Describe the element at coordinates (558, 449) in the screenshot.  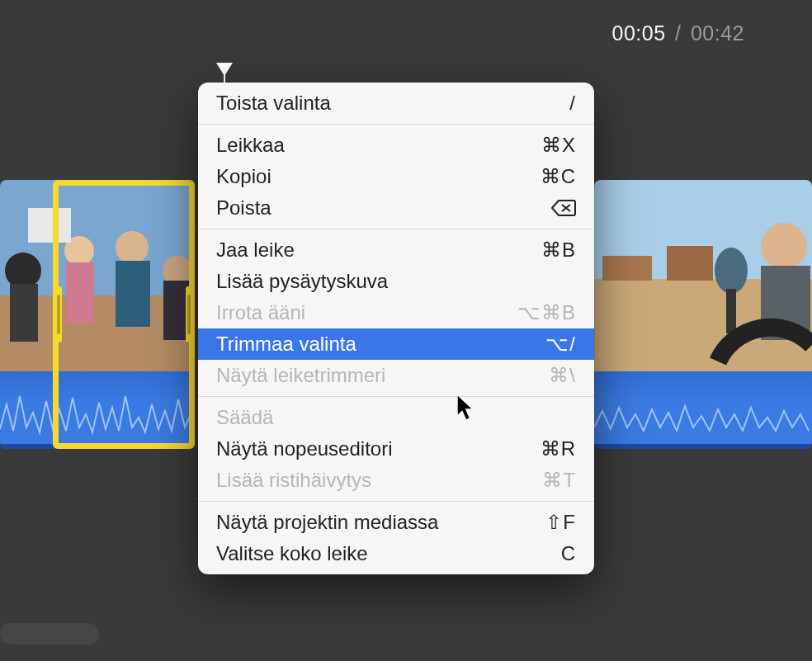
I see `menu-item-shortcut: ⌘R` at that location.